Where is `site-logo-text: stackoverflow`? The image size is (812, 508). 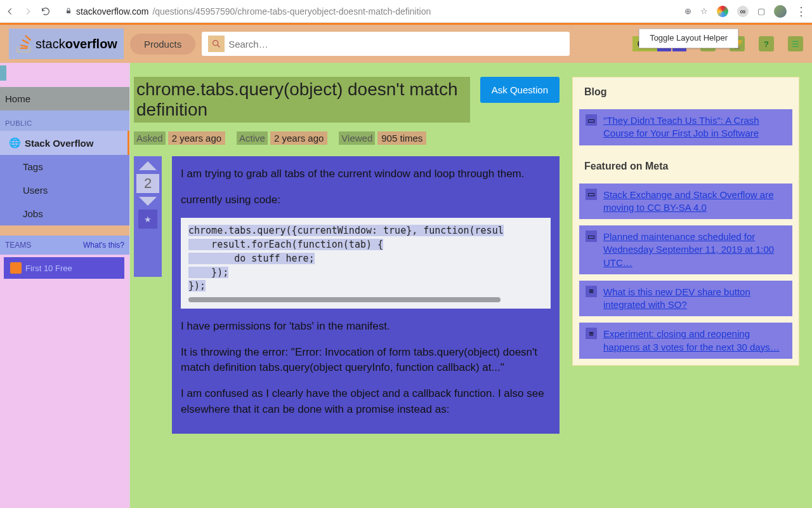 site-logo-text: stackoverflow is located at coordinates (76, 44).